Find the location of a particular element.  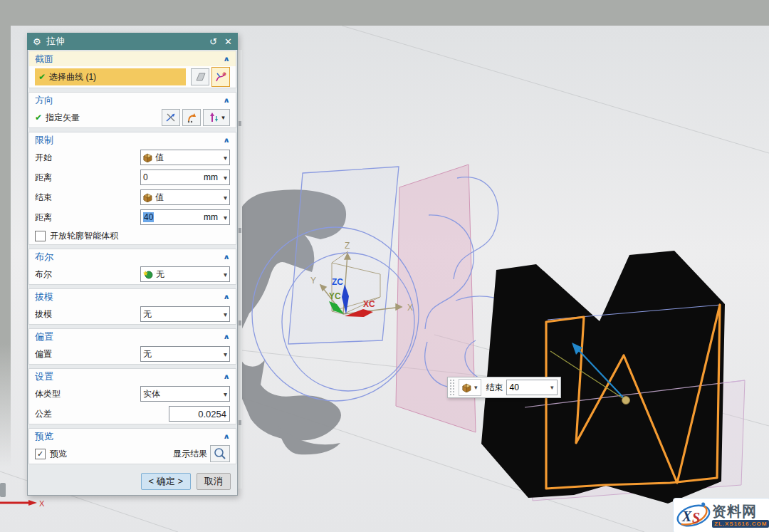

select-curve-field: ✔ 选择曲线 (1) is located at coordinates (110, 77).